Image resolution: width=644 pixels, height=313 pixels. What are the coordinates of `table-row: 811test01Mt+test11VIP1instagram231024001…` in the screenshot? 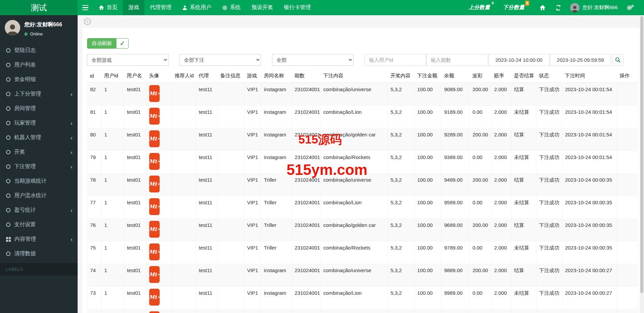 It's located at (363, 117).